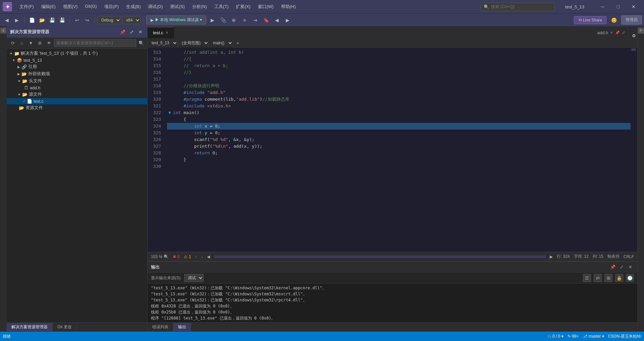  I want to click on indent-style: 制表符, so click(613, 256).